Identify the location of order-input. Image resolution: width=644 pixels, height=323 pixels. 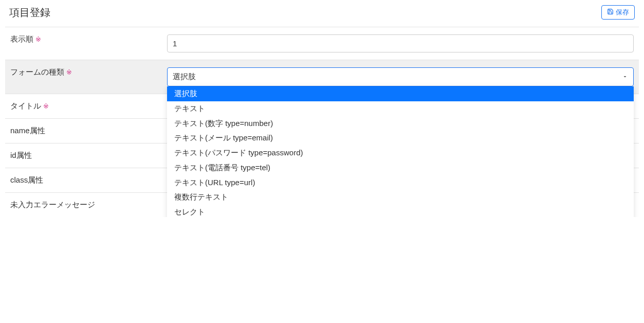
(400, 43).